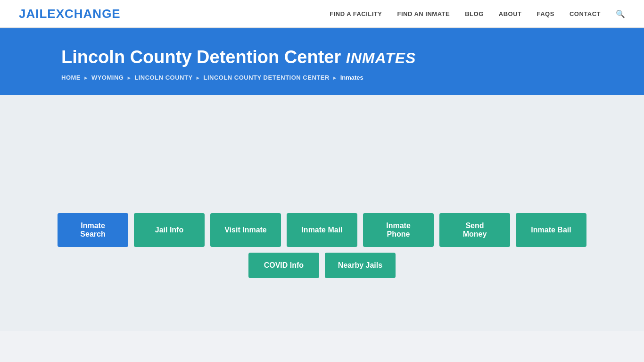  Describe the element at coordinates (266, 77) in the screenshot. I see `breadcrumb-detention-center: Lincoln County Detention Center` at that location.